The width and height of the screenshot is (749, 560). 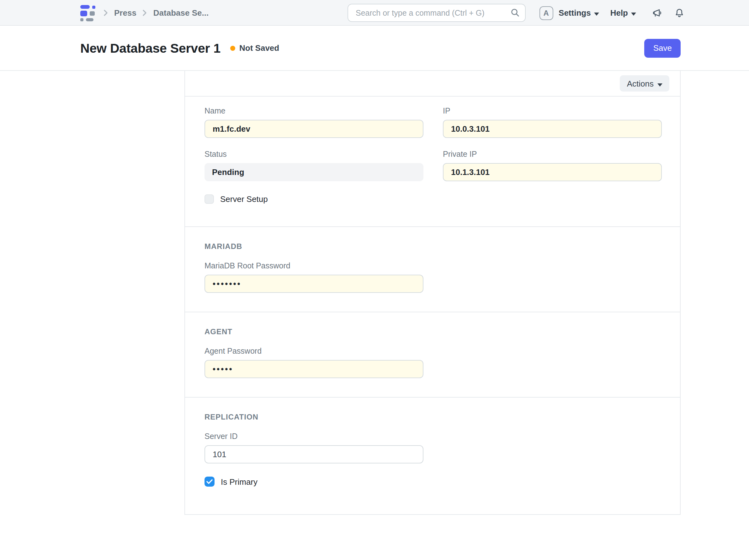 What do you see at coordinates (433, 456) in the screenshot?
I see `section-replication: REPLICATION Server ID Is Primary` at bounding box center [433, 456].